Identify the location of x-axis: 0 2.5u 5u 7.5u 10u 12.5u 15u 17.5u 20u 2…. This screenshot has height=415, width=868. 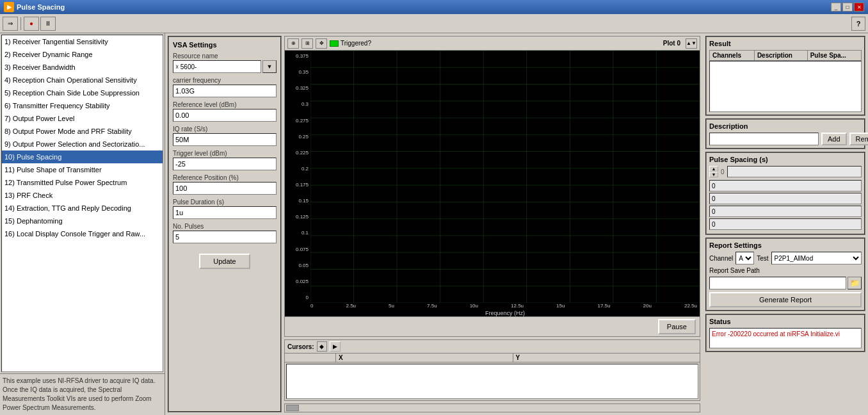
(492, 306).